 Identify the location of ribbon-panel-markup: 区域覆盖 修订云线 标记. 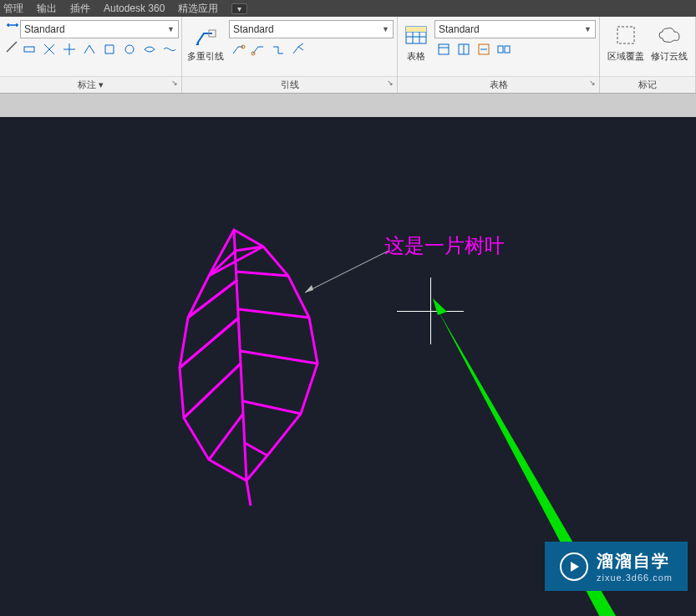
(648, 55).